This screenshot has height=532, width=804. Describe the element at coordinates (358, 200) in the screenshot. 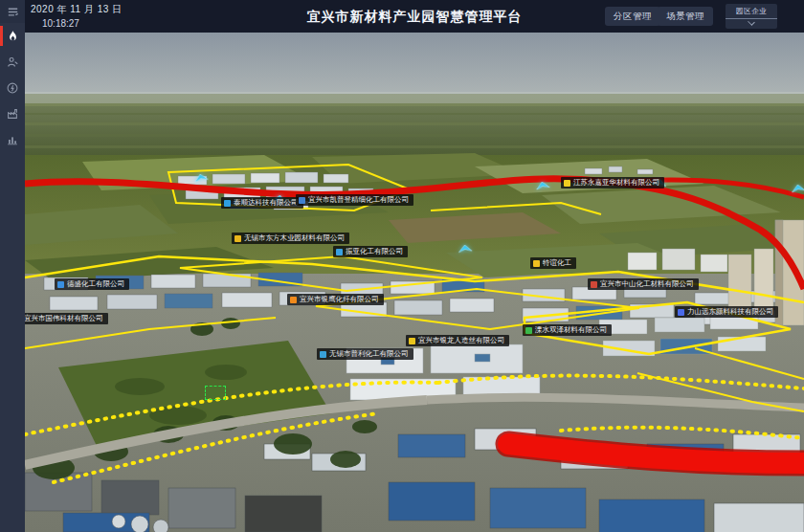

I see `company-label-text: 宜兴市凯普登精细化工有限公司` at that location.